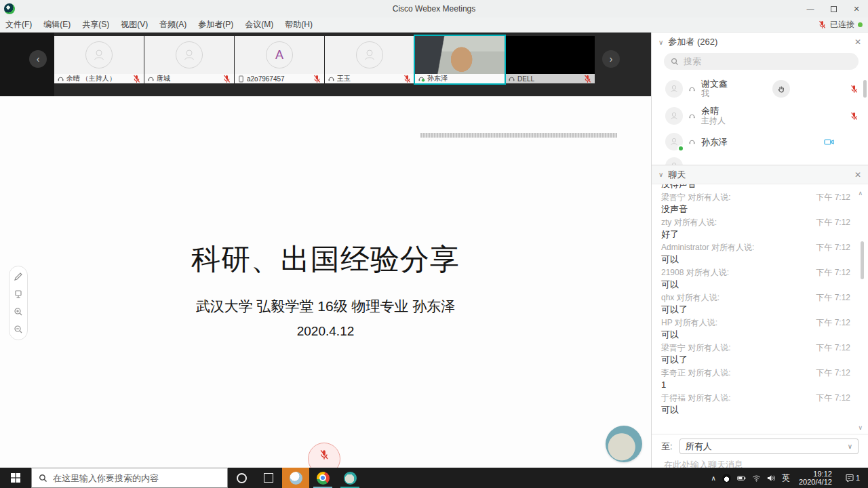 This screenshot has width=868, height=488. What do you see at coordinates (815, 478) in the screenshot?
I see `taskbar-clock: 19:12 2020/4/12` at bounding box center [815, 478].